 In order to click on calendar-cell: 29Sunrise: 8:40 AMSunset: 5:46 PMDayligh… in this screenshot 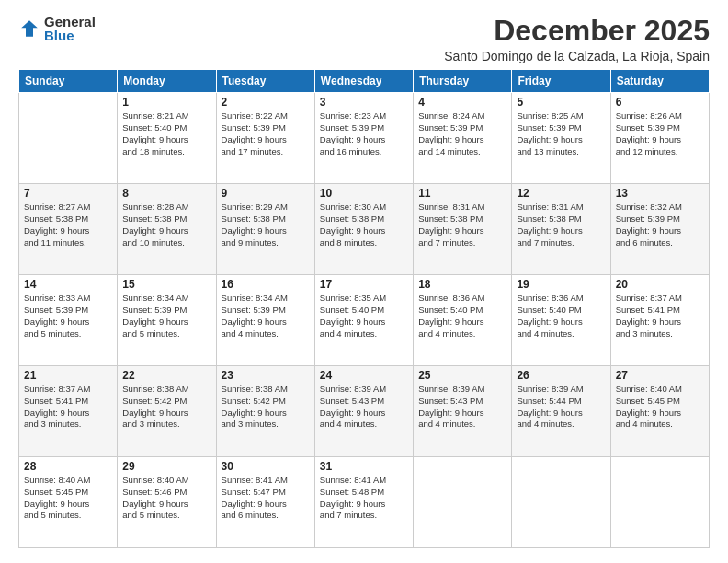, I will do `click(167, 502)`.